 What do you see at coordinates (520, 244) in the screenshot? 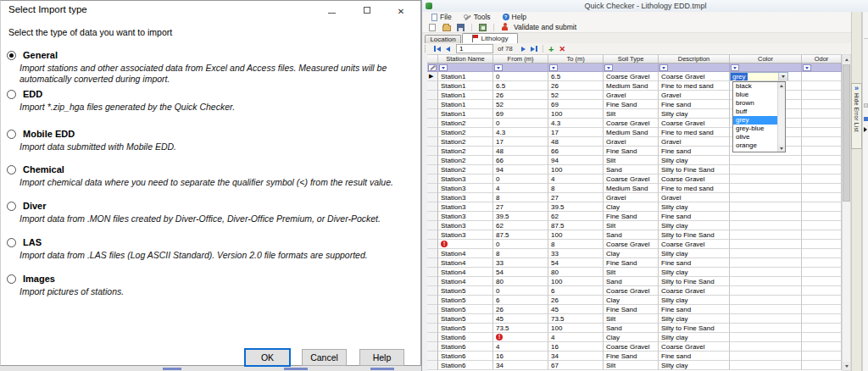
I see `cell-from: 0` at bounding box center [520, 244].